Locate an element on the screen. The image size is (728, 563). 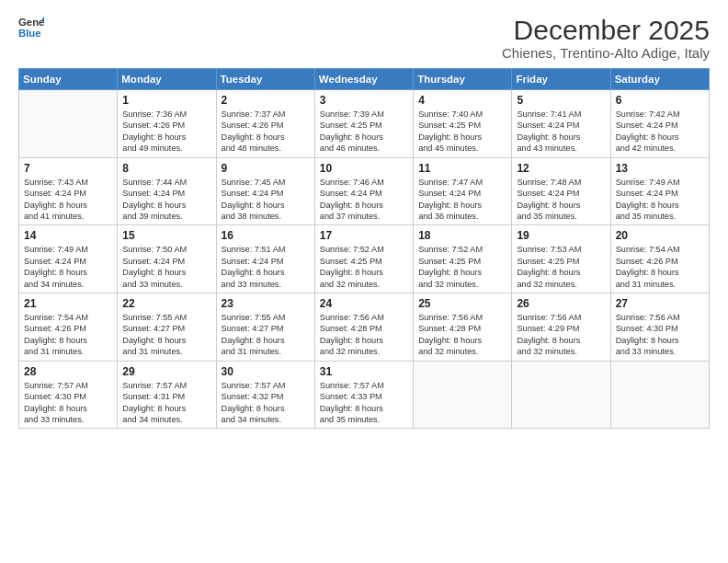
day-number: 3 is located at coordinates (364, 100).